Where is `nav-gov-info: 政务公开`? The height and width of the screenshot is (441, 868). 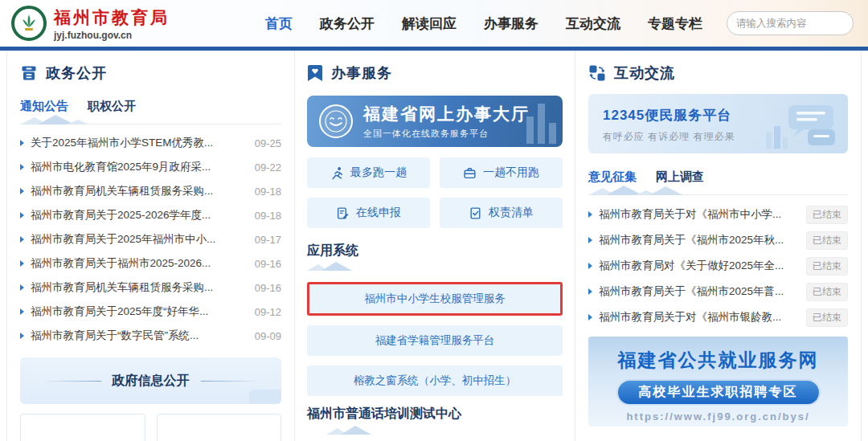
nav-gov-info: 政务公开 is located at coordinates (347, 24).